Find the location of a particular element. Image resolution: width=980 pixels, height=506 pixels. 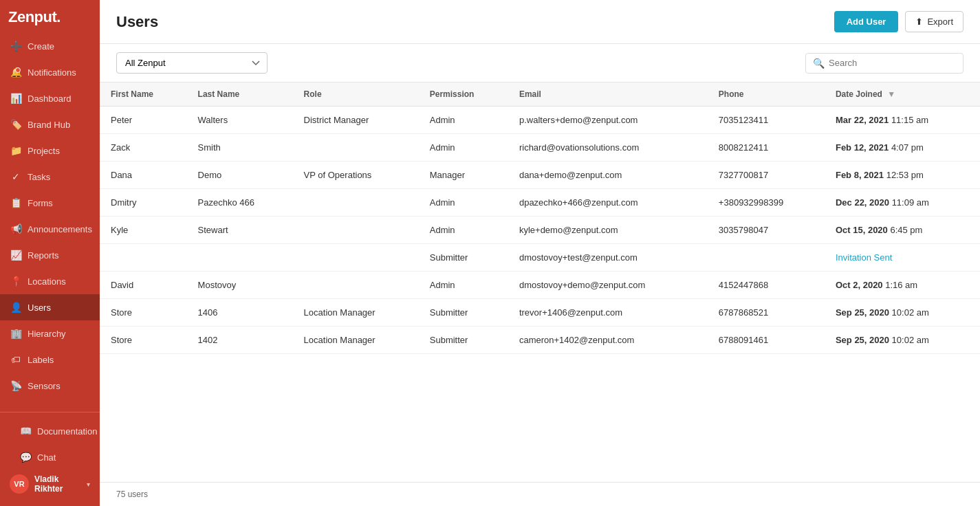

page-title: Users is located at coordinates (138, 22).